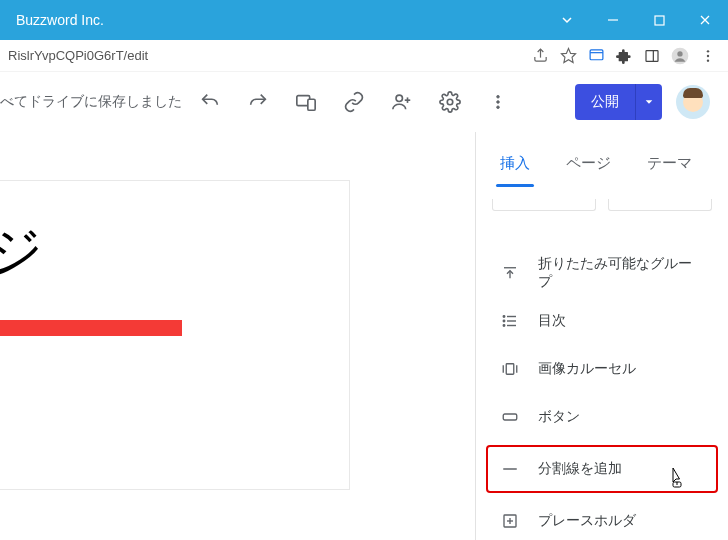  I want to click on publish-label: 公開, so click(605, 102).